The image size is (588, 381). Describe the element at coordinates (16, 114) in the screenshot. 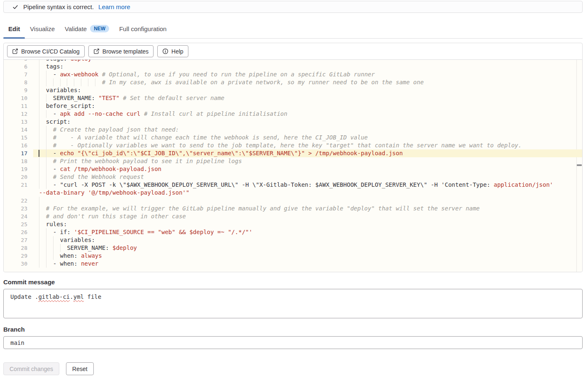

I see `line-number: 12` at that location.